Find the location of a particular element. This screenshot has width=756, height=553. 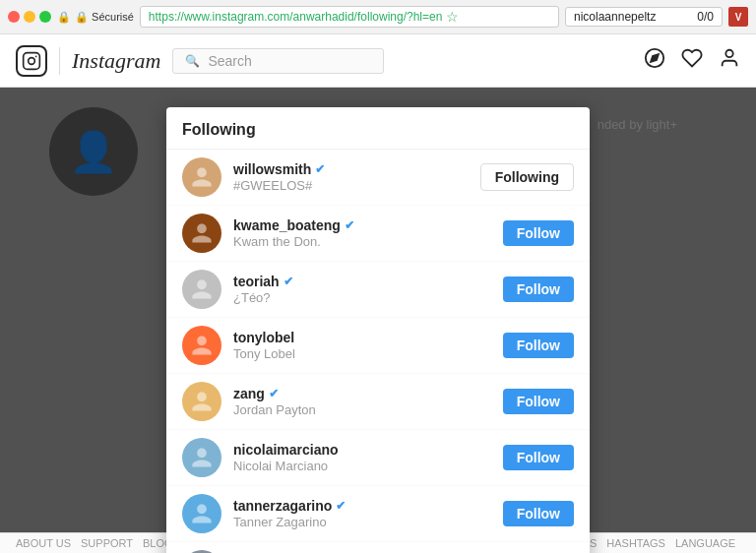

username: teoriah ✔ is located at coordinates (362, 281).